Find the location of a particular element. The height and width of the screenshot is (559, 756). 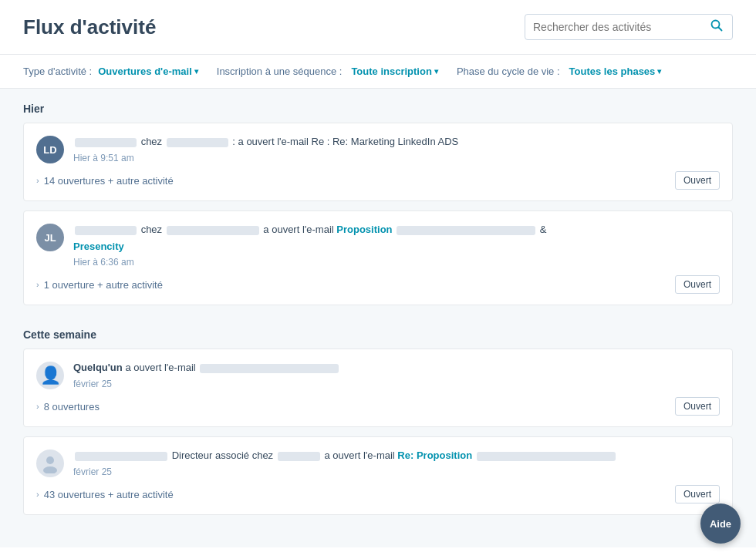

page-title: Flux d'activité is located at coordinates (89, 28).